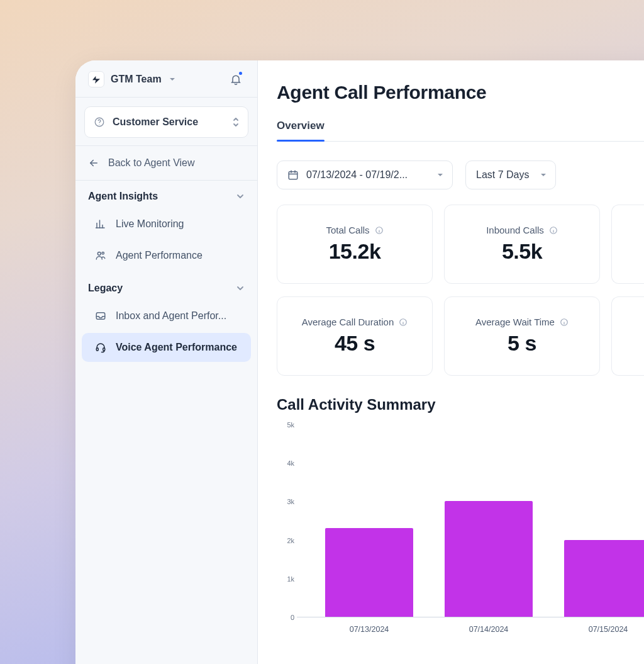 The image size is (644, 664). Describe the element at coordinates (166, 79) in the screenshot. I see `team-switcher: GTM Team` at that location.